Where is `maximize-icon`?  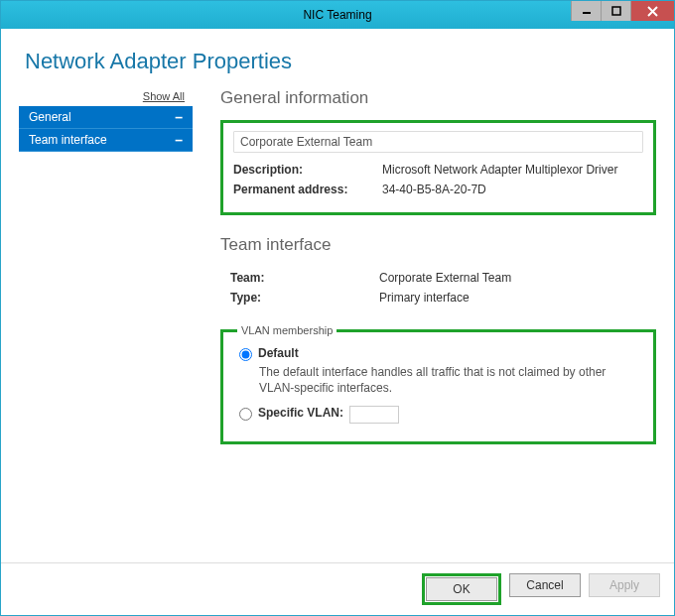
maximize-icon is located at coordinates (616, 11).